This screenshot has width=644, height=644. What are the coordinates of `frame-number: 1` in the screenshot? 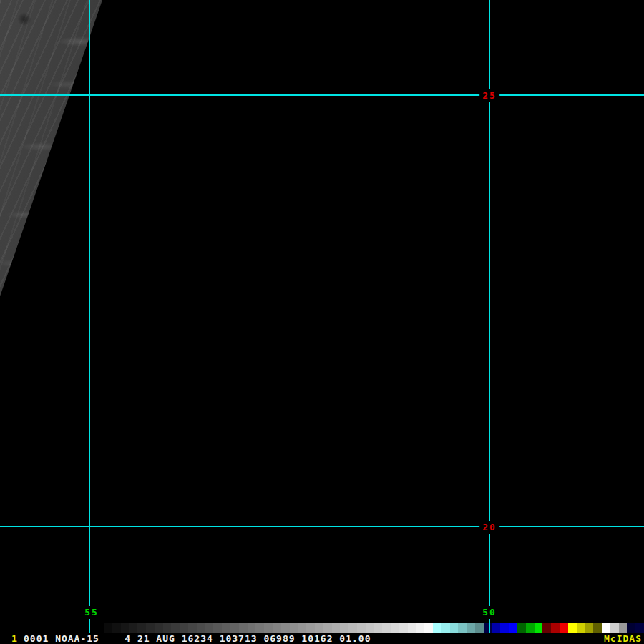 It's located at (14, 639).